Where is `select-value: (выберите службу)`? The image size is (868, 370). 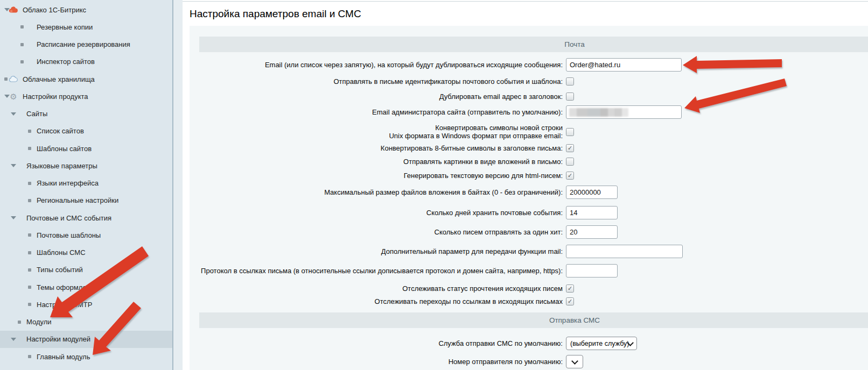 select-value: (выберите службу) is located at coordinates (600, 344).